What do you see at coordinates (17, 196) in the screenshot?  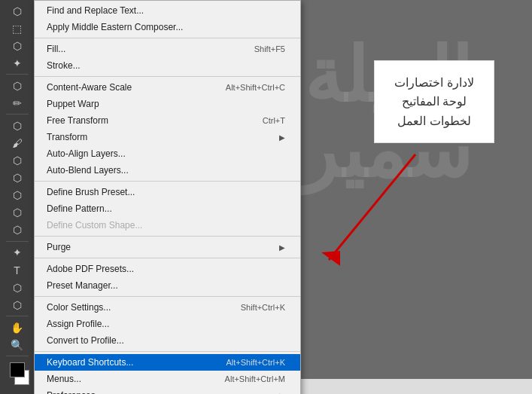 I see `tool-eraser: ⬡` at bounding box center [17, 196].